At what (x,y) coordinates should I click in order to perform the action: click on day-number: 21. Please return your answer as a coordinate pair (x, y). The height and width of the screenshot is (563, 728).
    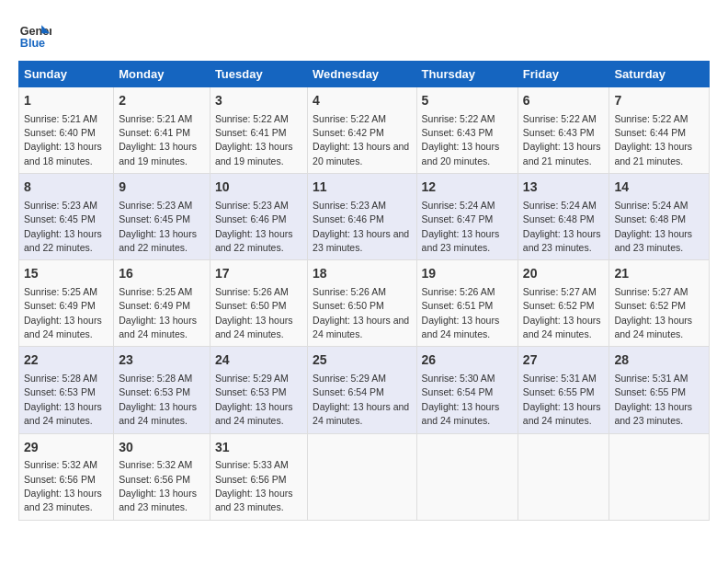
    Looking at the image, I should click on (659, 274).